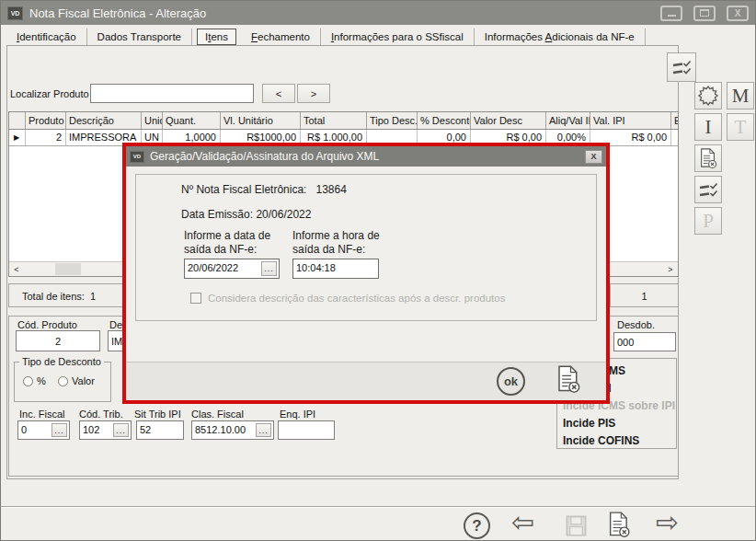 This screenshot has width=756, height=541. What do you see at coordinates (344, 121) in the screenshot?
I see `grid-header: ProdutoDescriçãoUnidQuant.Vl. UnitárioTo…` at bounding box center [344, 121].